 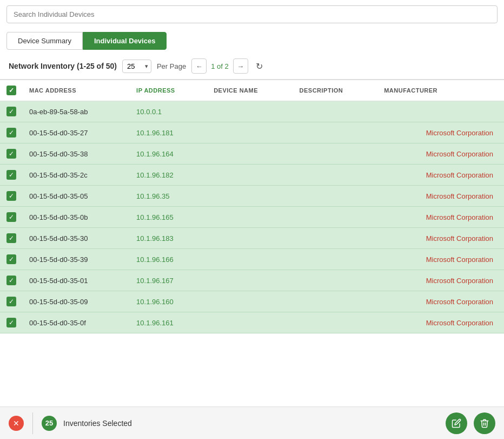 What do you see at coordinates (252, 175) in the screenshot?
I see `table-row: ✓00-15-5d-d0-35-2c10.1.96.182Microsoft C…` at bounding box center [252, 175].